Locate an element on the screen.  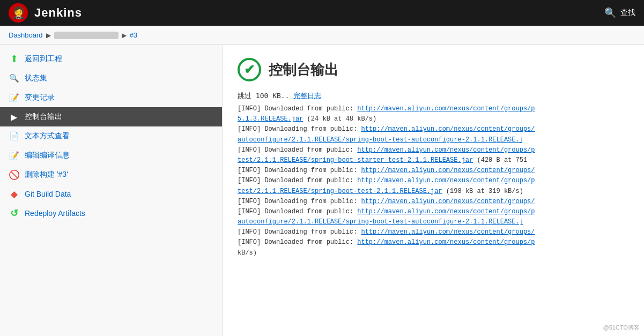
search-icon: 🔍 is located at coordinates (610, 13).